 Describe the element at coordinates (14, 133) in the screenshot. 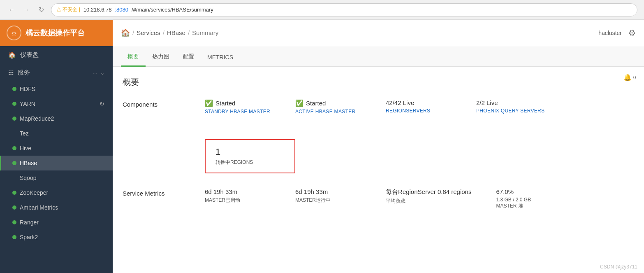

I see `tez-status-dot` at that location.